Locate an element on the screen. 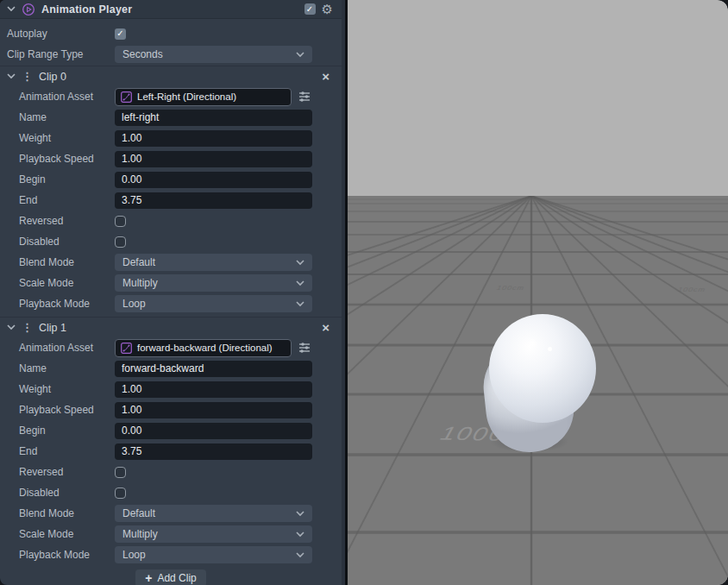 This screenshot has width=728, height=585. autoplay-label: Autoplay is located at coordinates (60, 34).